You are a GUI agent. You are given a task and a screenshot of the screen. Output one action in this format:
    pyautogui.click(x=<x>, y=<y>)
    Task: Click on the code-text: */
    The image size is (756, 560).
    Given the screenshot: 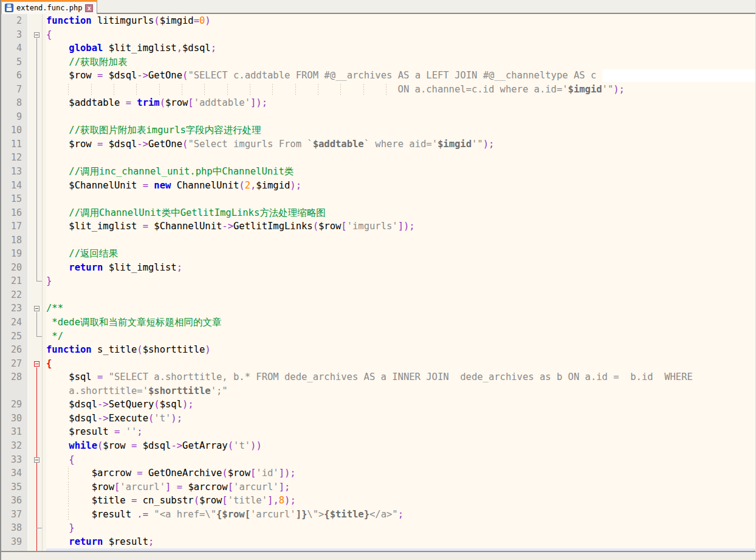 What is the action you would take?
    pyautogui.click(x=401, y=337)
    